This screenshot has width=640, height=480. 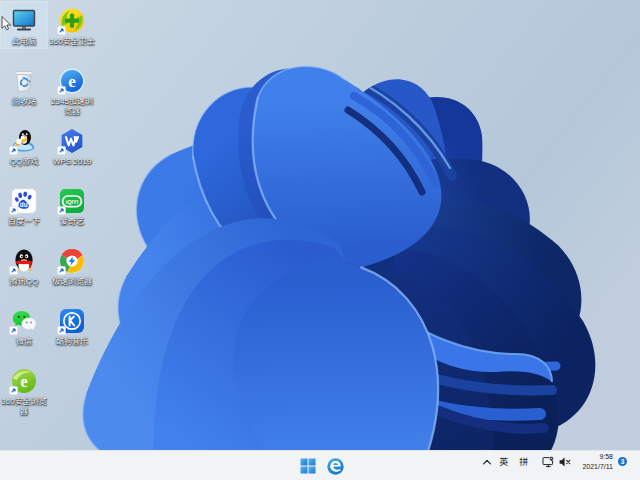 I want to click on monitor-pen-icon, so click(x=548, y=462).